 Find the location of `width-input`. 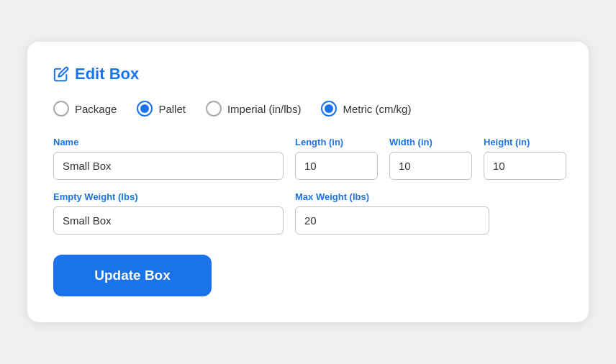

width-input is located at coordinates (430, 165).